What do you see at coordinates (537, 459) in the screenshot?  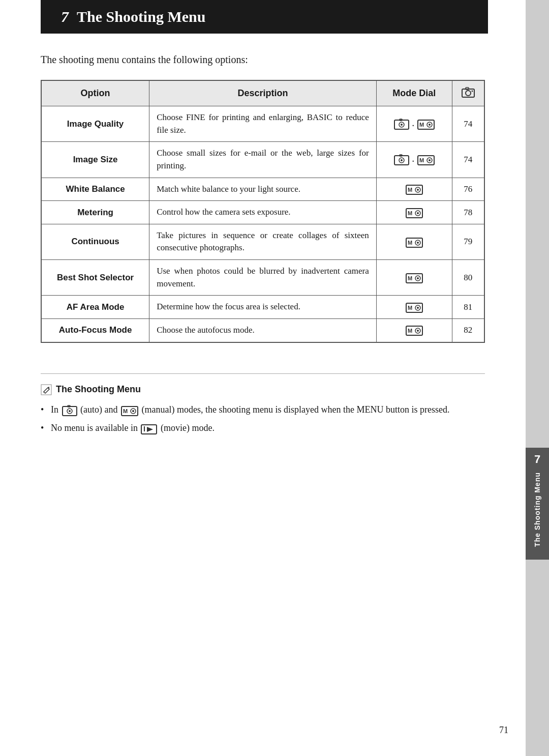 I see `side-tab-number: 7` at bounding box center [537, 459].